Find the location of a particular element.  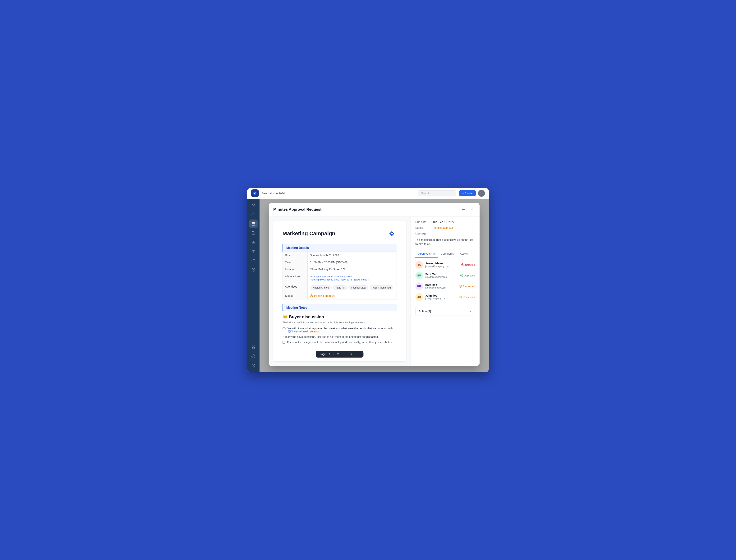

doc-page: Marketing Campaign Meeting Details is located at coordinates (340, 291).